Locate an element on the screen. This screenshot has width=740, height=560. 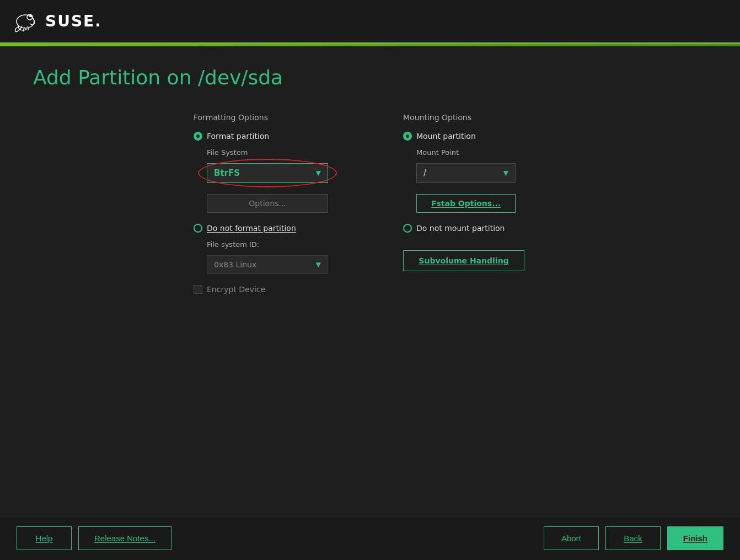
fstab-options-label: Fstab Options... is located at coordinates (466, 203).